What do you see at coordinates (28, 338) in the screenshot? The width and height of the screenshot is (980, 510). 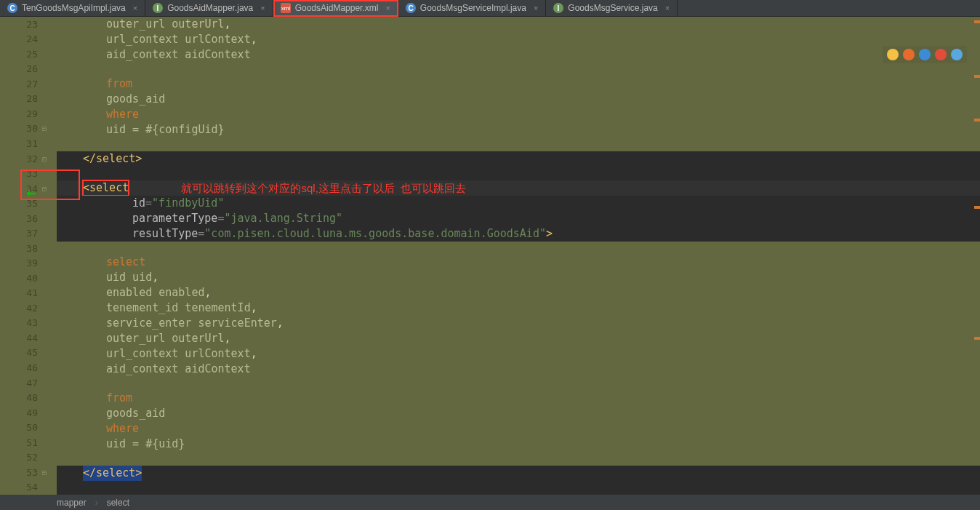 I see `gutter-row: 44` at bounding box center [28, 338].